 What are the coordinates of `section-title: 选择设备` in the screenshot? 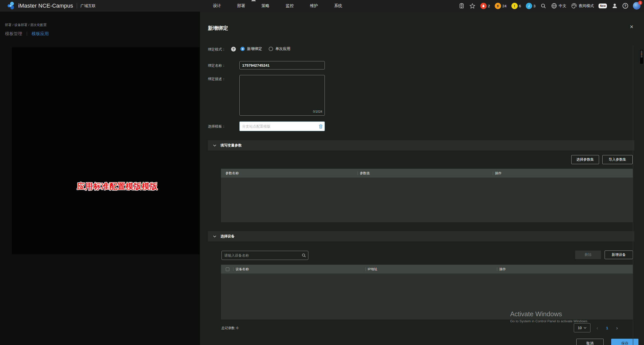 It's located at (228, 236).